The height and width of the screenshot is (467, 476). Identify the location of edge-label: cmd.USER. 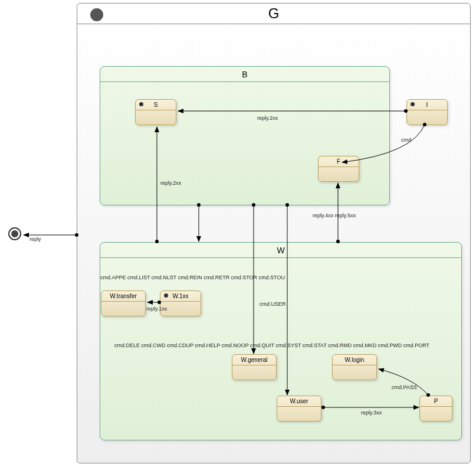
(273, 304).